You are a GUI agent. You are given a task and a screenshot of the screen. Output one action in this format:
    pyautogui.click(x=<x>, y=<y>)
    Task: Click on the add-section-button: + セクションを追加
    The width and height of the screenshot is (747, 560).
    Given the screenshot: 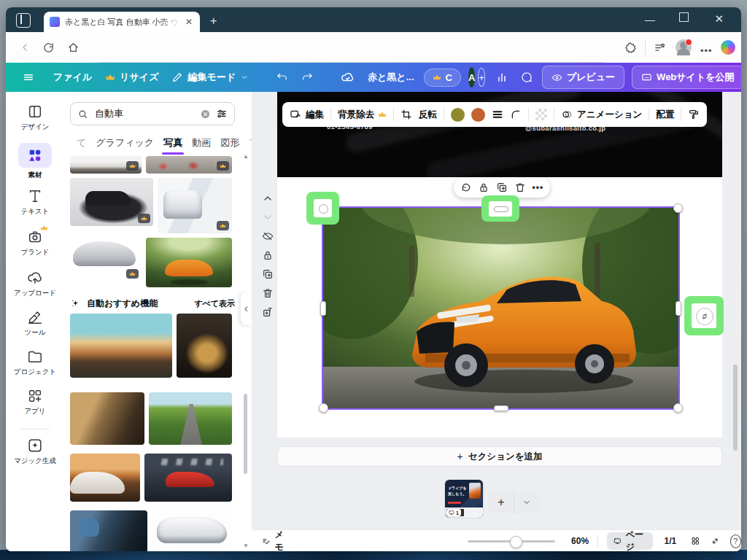 What is the action you would take?
    pyautogui.click(x=500, y=456)
    